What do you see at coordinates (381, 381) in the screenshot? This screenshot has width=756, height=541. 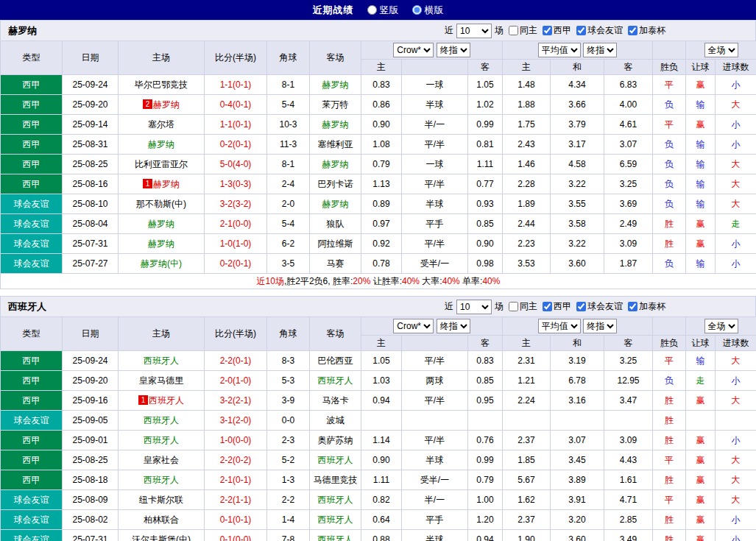 I see `odds-cell: 1.03` at bounding box center [381, 381].